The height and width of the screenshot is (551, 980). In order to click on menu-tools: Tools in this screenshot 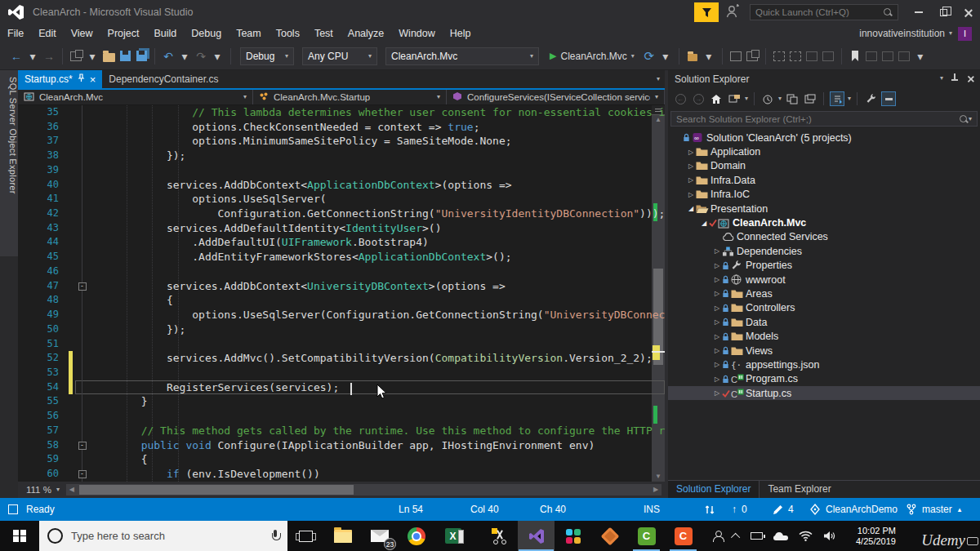, I will do `click(287, 33)`.